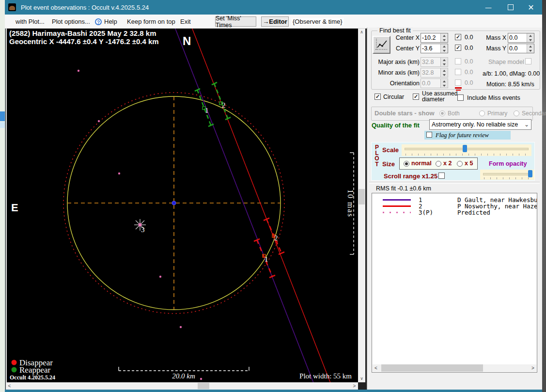  Describe the element at coordinates (444, 36) in the screenshot. I see `spin-up-icon` at that location.